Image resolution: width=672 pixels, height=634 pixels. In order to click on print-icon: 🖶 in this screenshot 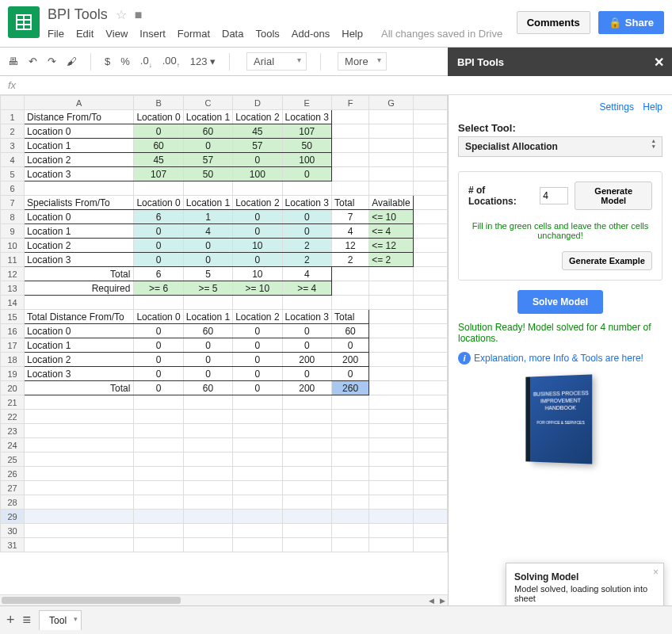, I will do `click(13, 62)`.